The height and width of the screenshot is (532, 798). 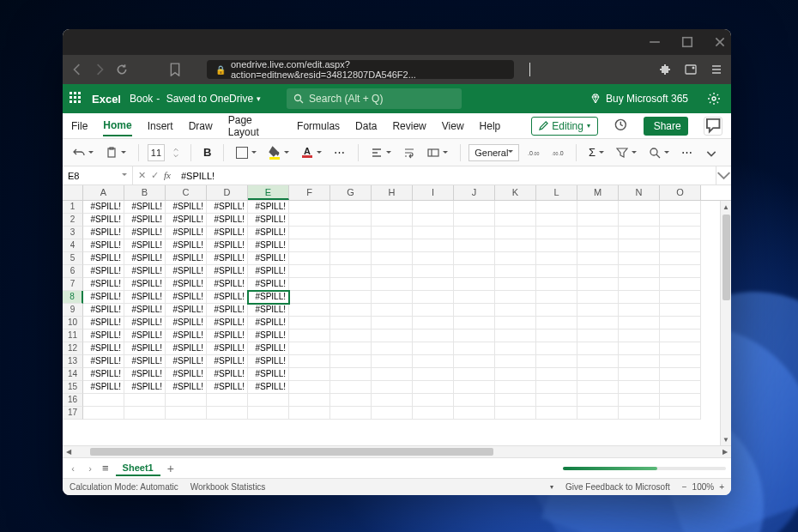 What do you see at coordinates (73, 388) in the screenshot?
I see `row-header: 15` at bounding box center [73, 388].